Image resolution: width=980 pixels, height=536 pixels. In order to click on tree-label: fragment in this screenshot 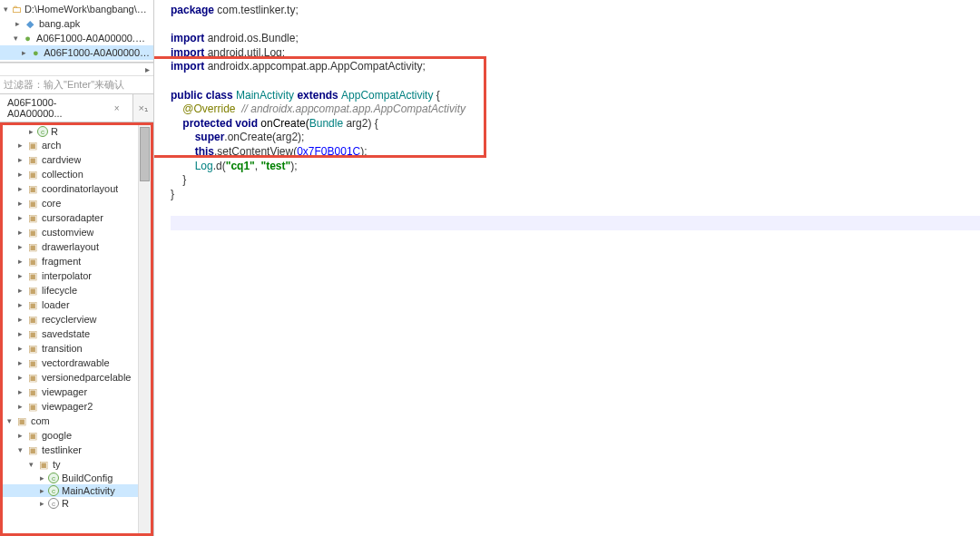, I will do `click(62, 261)`.